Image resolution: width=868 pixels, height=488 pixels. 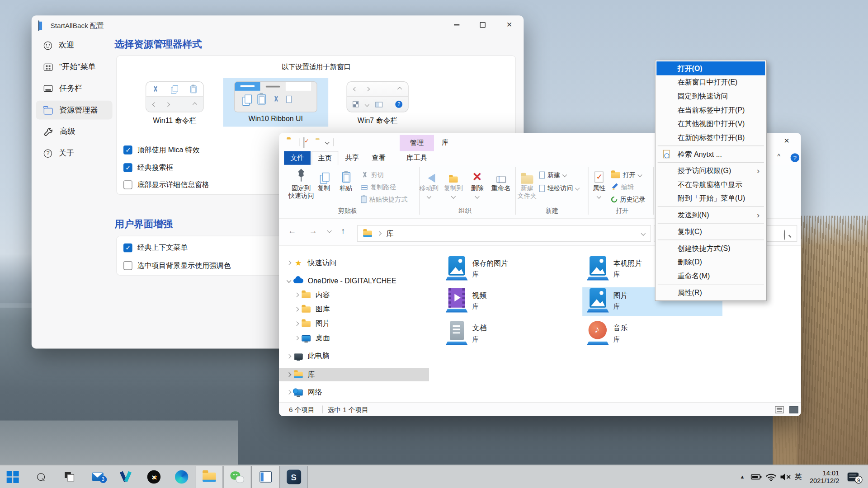 What do you see at coordinates (527, 183) in the screenshot?
I see `new-folder-button: 新建 文件夹` at bounding box center [527, 183].